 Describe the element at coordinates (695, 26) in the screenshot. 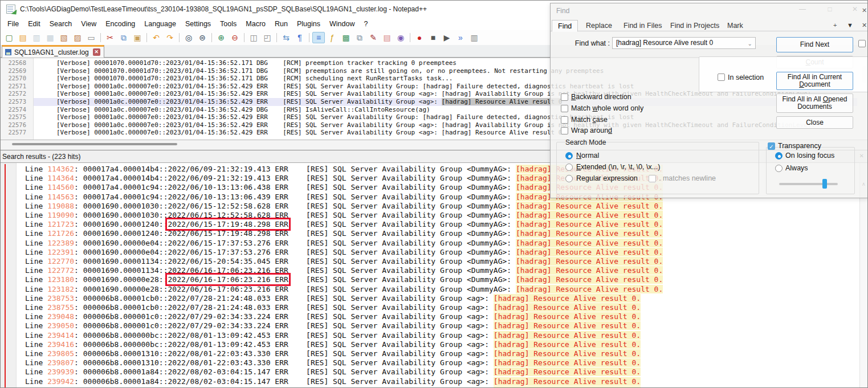

I see `tab-find-in-projects: Find in Projects` at that location.